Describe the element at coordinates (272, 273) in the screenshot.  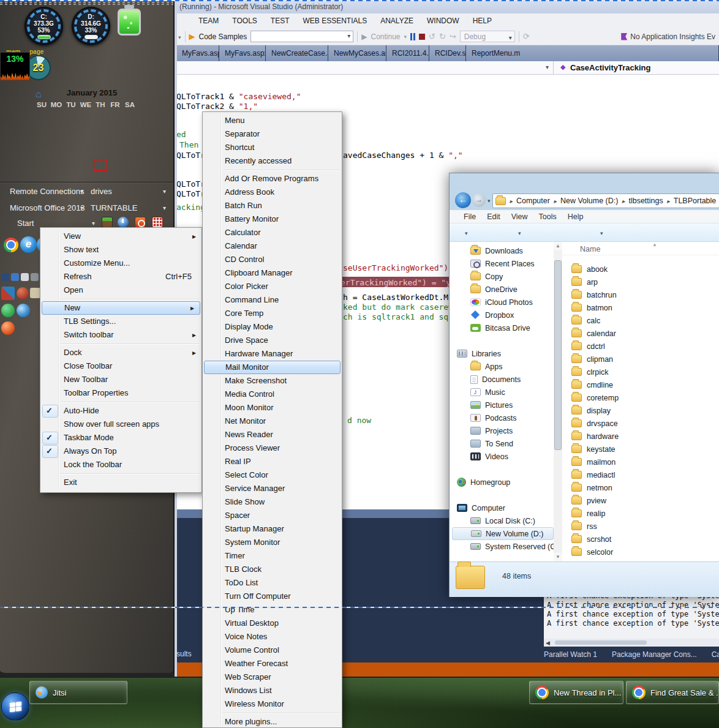
I see `plugin-menu-item: Clipboard Manager` at that location.